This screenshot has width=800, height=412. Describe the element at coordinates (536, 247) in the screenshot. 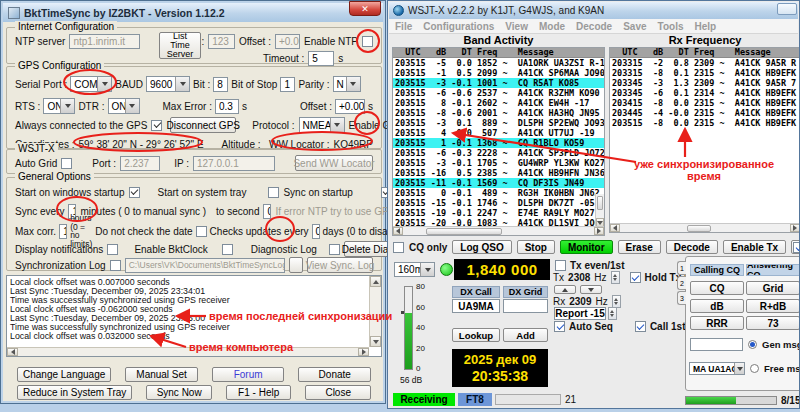

I see `stop-button: Stop` at that location.